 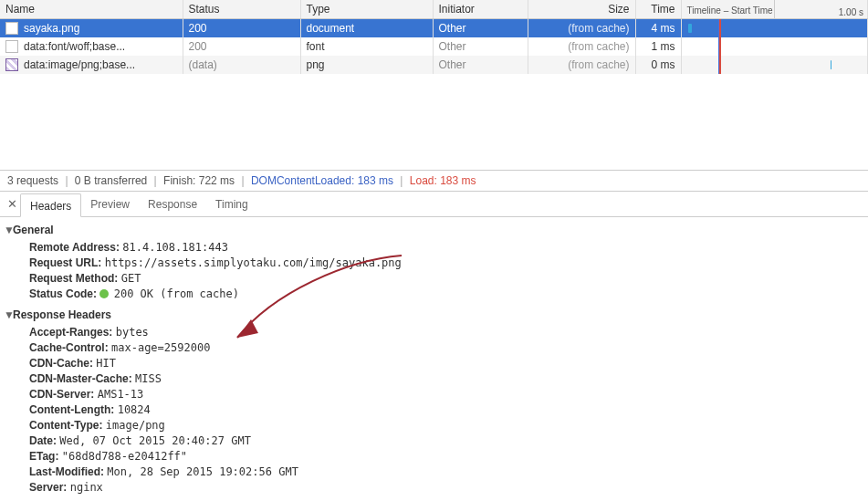 What do you see at coordinates (449, 442) in the screenshot?
I see `kv-response-header: Date: Wed, 07 Oct 2015 20:40:27 GMT` at bounding box center [449, 442].